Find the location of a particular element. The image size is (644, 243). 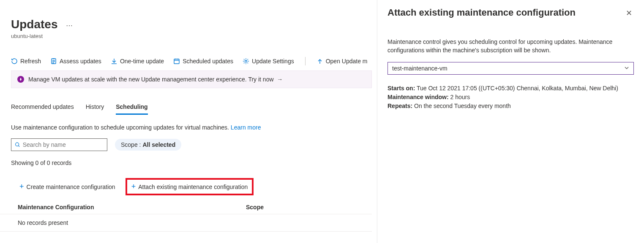

compass-icon is located at coordinates (21, 79).